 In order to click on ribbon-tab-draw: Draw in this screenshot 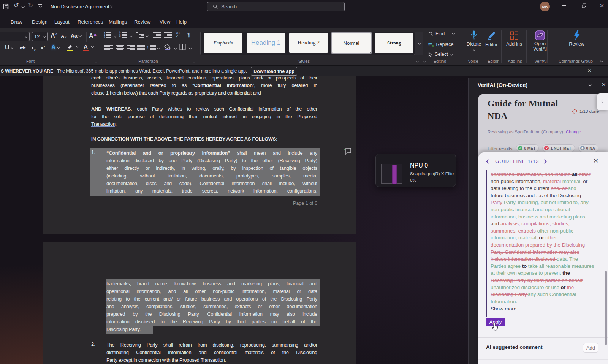, I will do `click(17, 22)`.